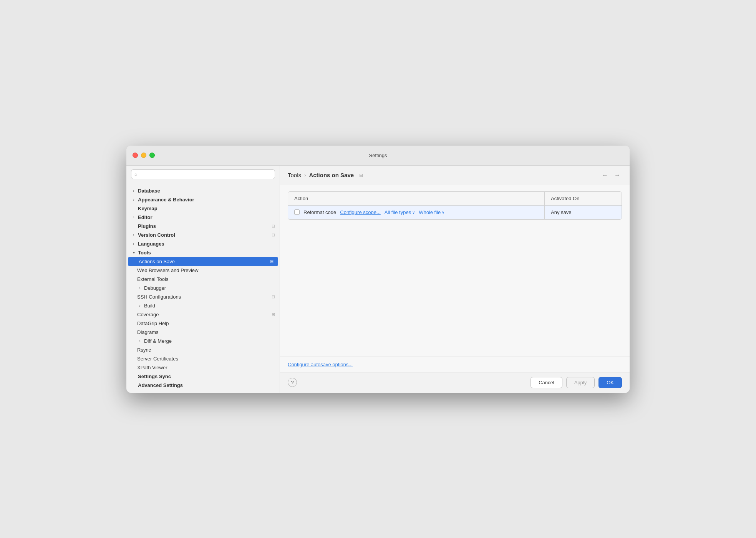 This screenshot has height=538, width=756. Describe the element at coordinates (203, 332) in the screenshot. I see `sidebar-item-diagrams: Diagrams` at that location.